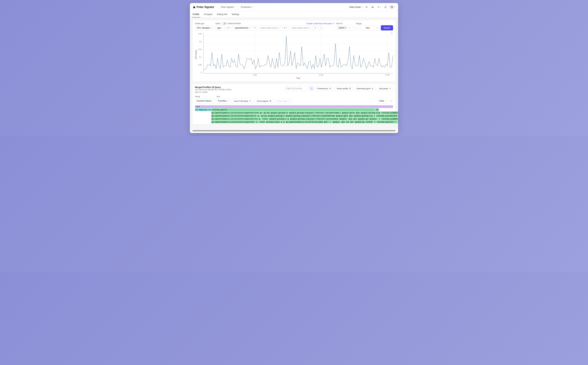  What do you see at coordinates (315, 28) in the screenshot?
I see `remove-label-btn: ✕` at bounding box center [315, 28].